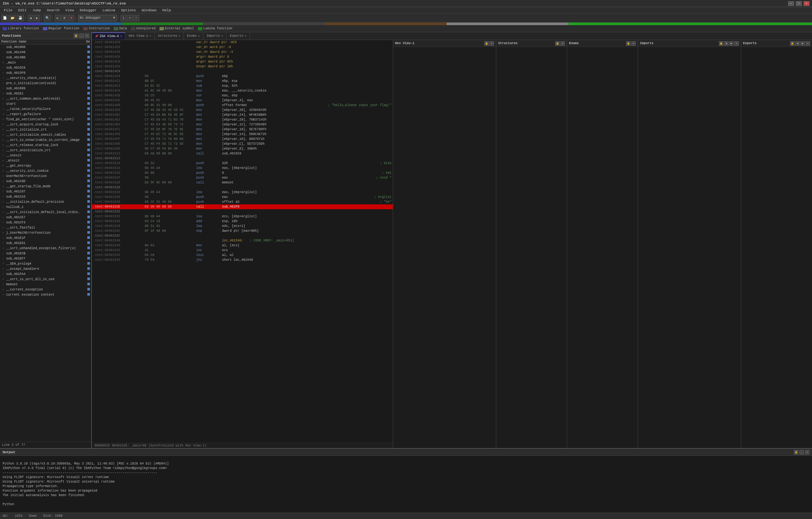 The height and width of the screenshot is (519, 812). What do you see at coordinates (46, 124) in the screenshot?
I see `func-list-item: f __scrt_acquire_startup_lock` at bounding box center [46, 124].